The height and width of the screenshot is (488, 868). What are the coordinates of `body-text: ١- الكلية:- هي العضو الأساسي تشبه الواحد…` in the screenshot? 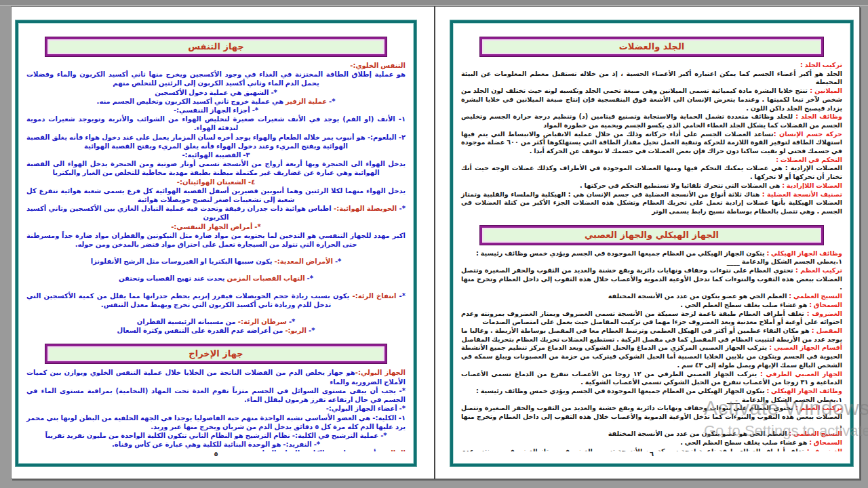 It's located at (216, 422).